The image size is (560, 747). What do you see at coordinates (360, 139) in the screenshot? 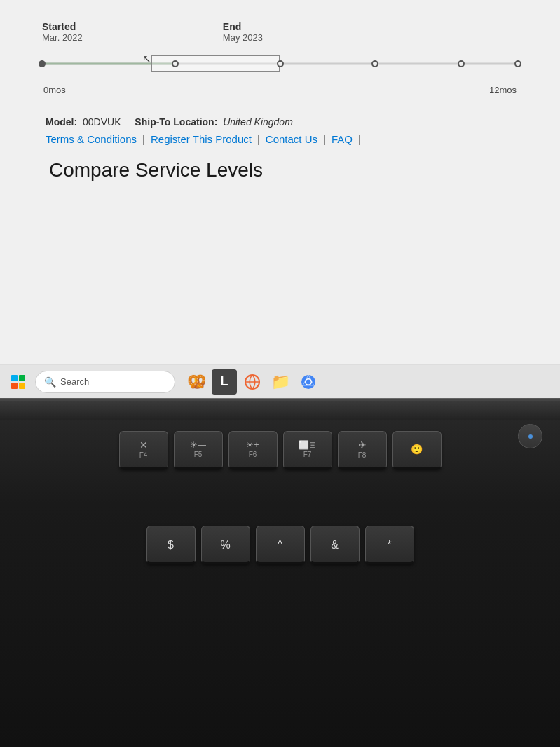
I see `sep-4: |` at bounding box center [360, 139].